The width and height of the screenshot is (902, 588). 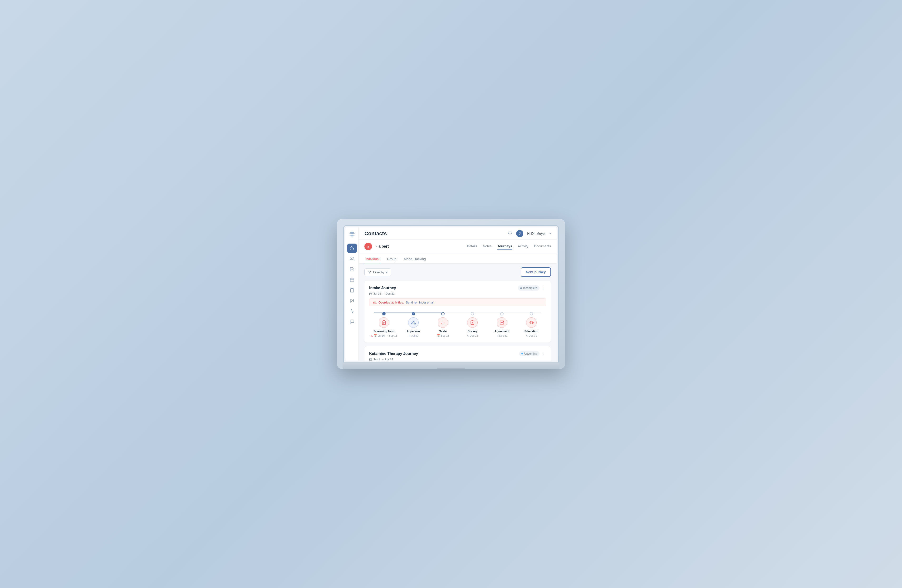 What do you see at coordinates (352, 280) in the screenshot?
I see `sidebar-item-calendar` at bounding box center [352, 280].